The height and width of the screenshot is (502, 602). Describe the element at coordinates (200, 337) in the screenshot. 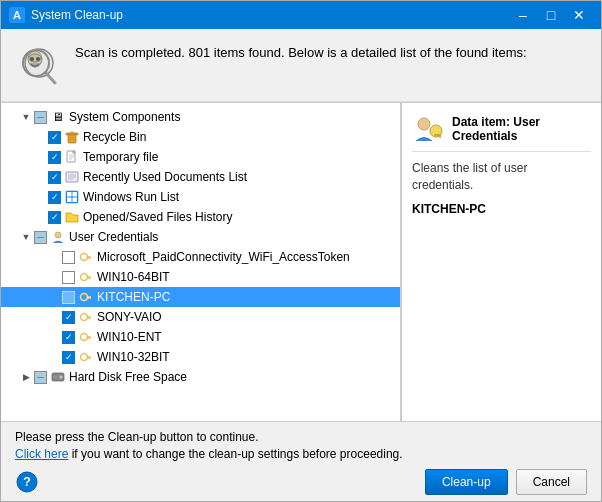

I see `tree-item-win10-ent: ✓ WIN10-ENT` at that location.